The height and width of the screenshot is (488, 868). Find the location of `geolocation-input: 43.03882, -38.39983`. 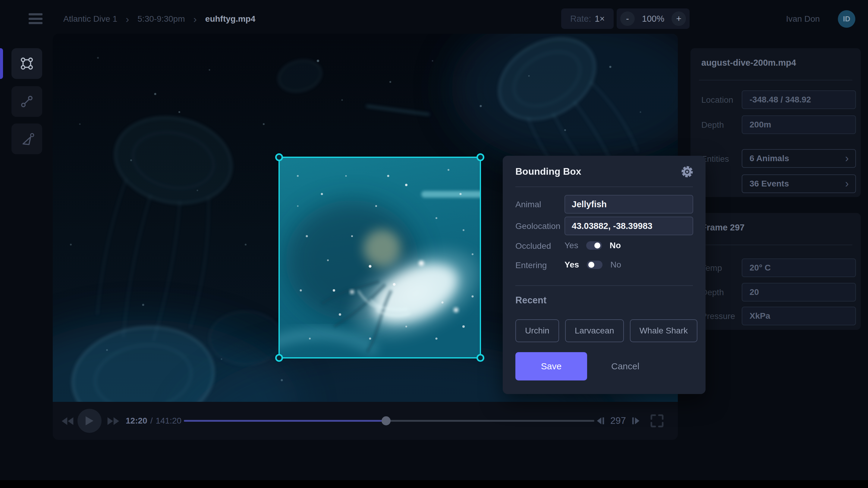

geolocation-input: 43.03882, -38.39983 is located at coordinates (629, 226).